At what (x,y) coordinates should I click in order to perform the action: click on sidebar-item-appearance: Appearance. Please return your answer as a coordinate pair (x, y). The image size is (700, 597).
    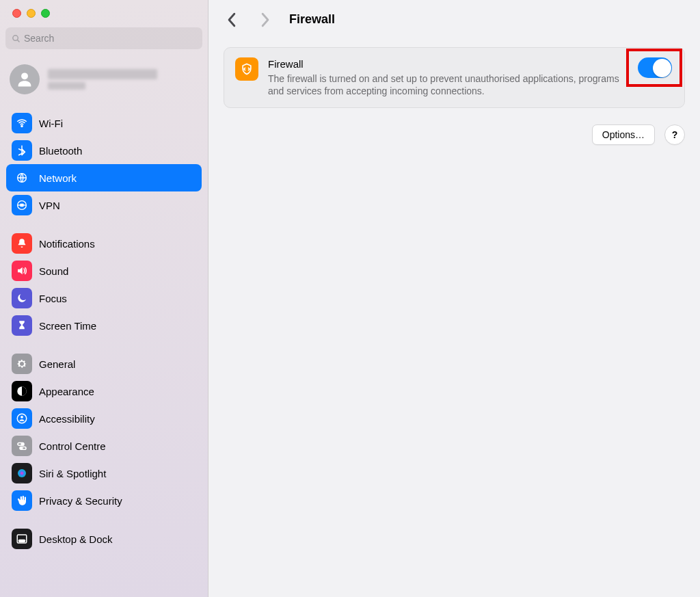
    Looking at the image, I should click on (104, 391).